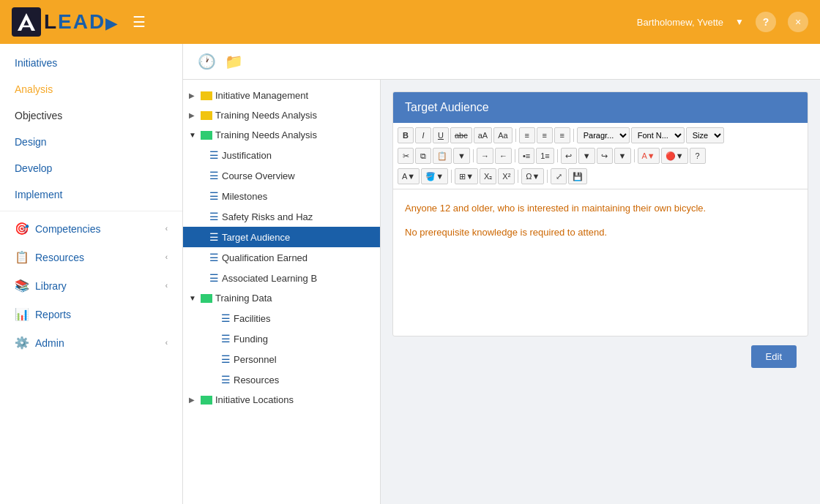 Image resolution: width=820 pixels, height=504 pixels. I want to click on align-right-button: ≡, so click(562, 135).